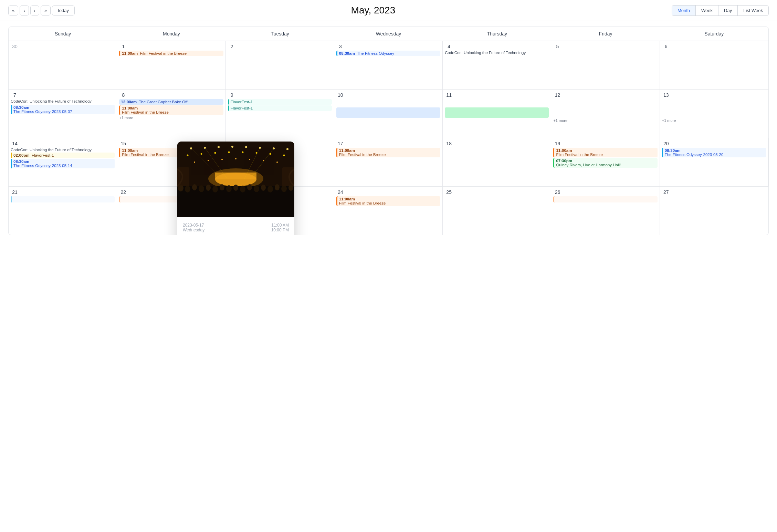 This screenshot has width=777, height=532. Describe the element at coordinates (449, 192) in the screenshot. I see `day-num: 25` at that location.